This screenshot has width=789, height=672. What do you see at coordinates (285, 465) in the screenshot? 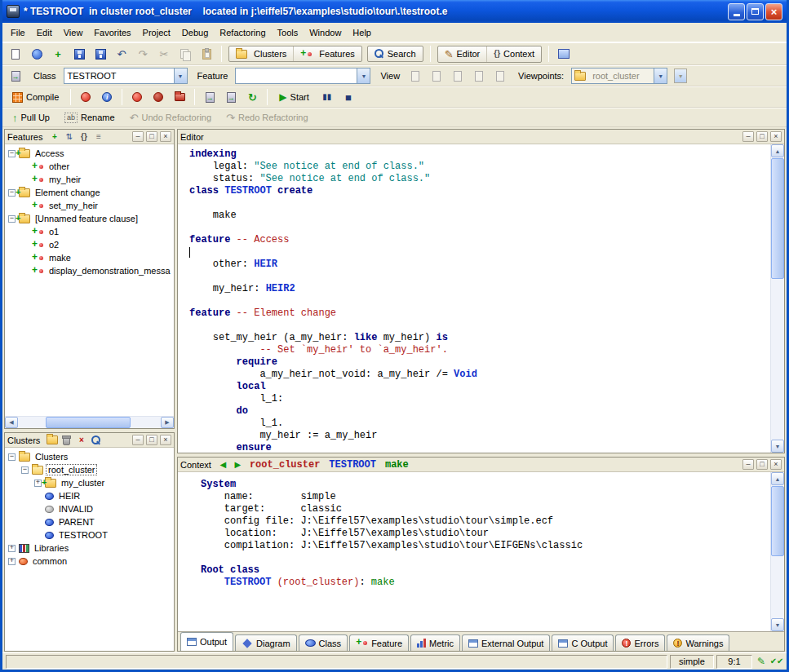
I see `context-crumb-cluster: root_cluster` at bounding box center [285, 465].